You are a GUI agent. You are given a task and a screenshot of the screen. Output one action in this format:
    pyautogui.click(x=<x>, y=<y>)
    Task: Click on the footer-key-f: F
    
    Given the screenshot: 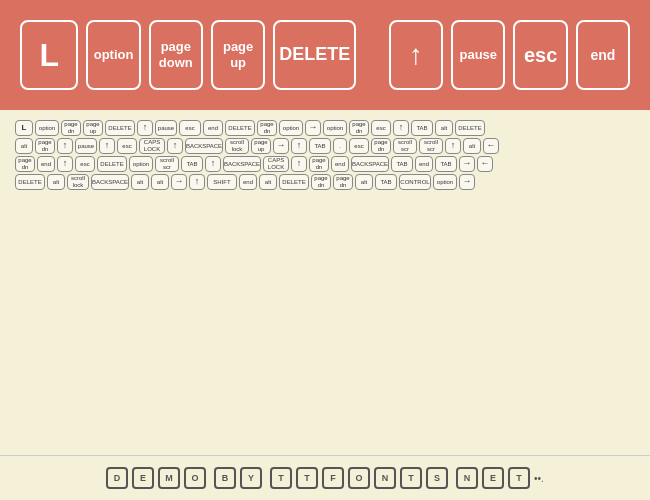 What is the action you would take?
    pyautogui.click(x=333, y=478)
    